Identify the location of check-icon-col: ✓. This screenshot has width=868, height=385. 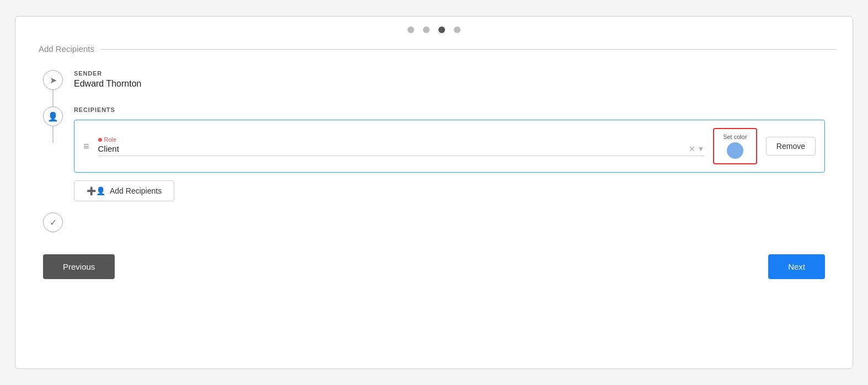
(53, 222).